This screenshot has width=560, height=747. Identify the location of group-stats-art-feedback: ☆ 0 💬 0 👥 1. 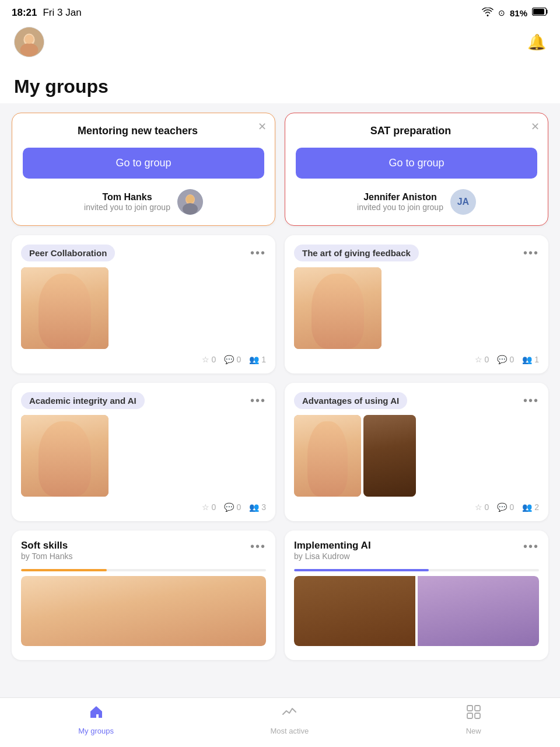
(416, 359).